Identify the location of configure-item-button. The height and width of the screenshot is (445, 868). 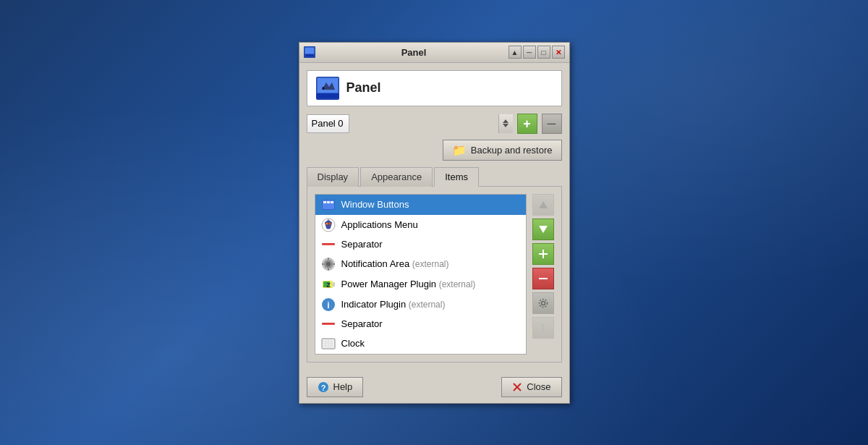
(543, 303).